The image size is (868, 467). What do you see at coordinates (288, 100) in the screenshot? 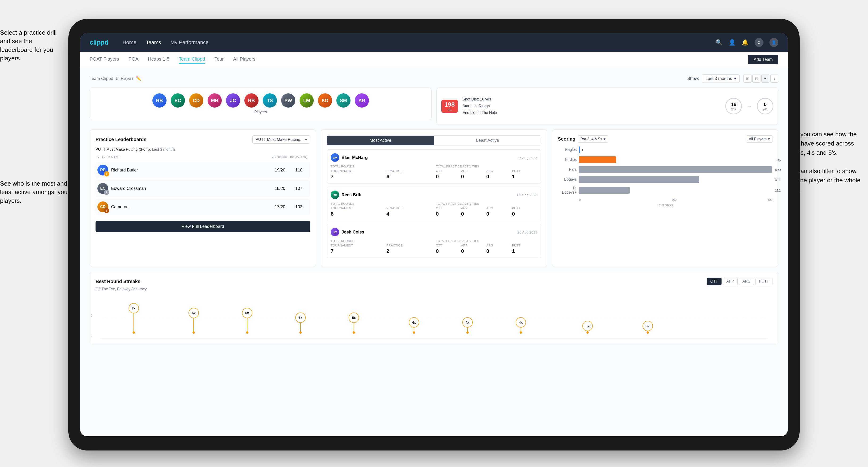
I see `player-avatar-8: PW` at bounding box center [288, 100].